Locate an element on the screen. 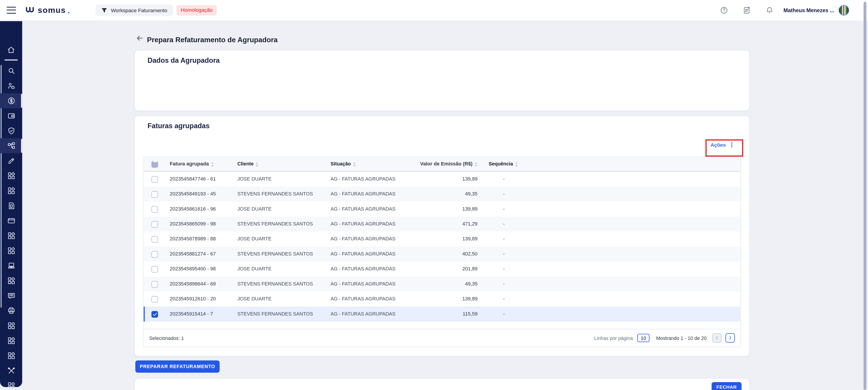 The height and width of the screenshot is (390, 868). table-row-5: 2023545878989 - 88JOSE DUARTEAG - FATURA… is located at coordinates (442, 239).